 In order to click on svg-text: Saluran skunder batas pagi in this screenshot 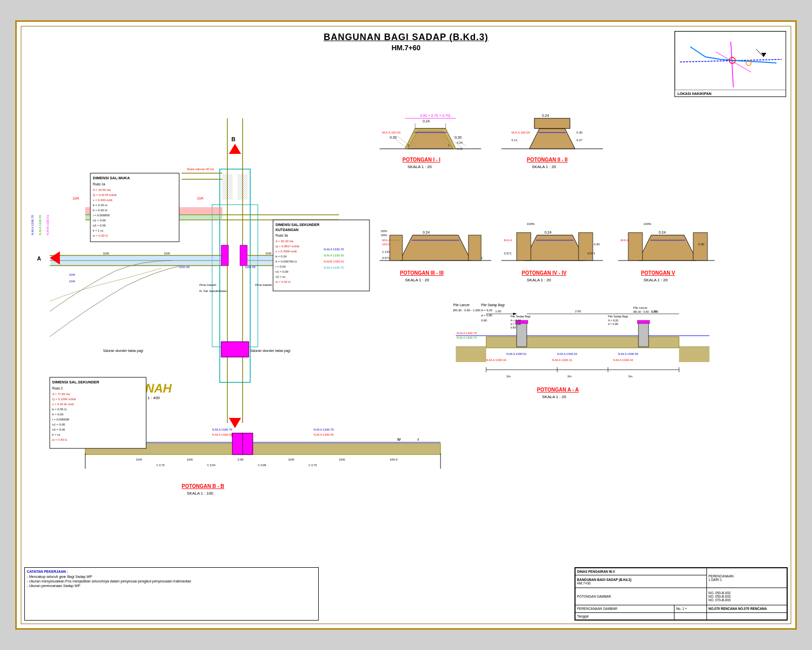, I will do `click(123, 351)`.